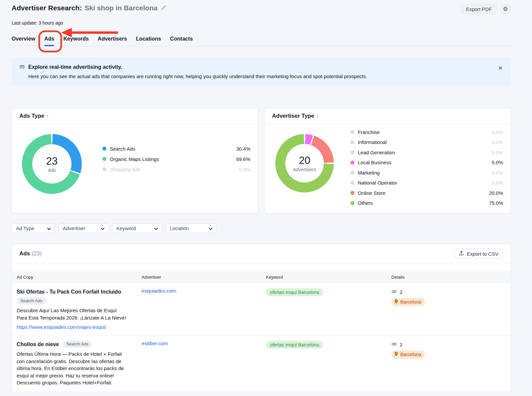 This screenshot has width=532, height=396. Describe the element at coordinates (265, 76) in the screenshot. I see `banner-body: Here you can see the actual ads that com…` at that location.